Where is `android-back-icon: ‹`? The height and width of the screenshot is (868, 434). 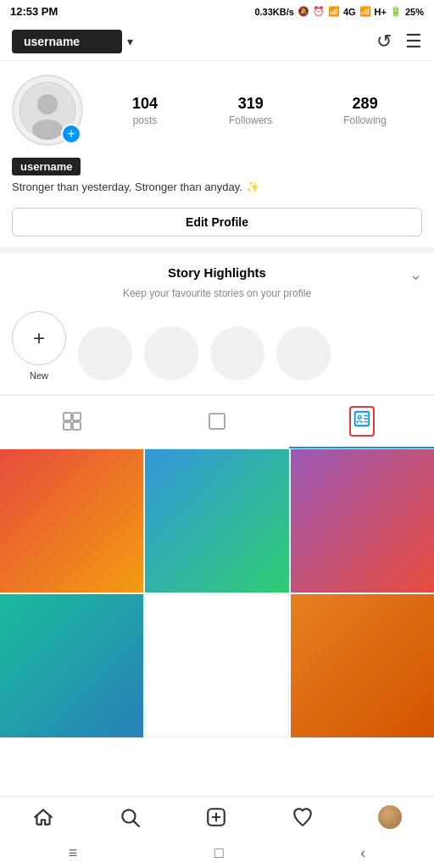 android-back-icon: ‹ is located at coordinates (363, 853).